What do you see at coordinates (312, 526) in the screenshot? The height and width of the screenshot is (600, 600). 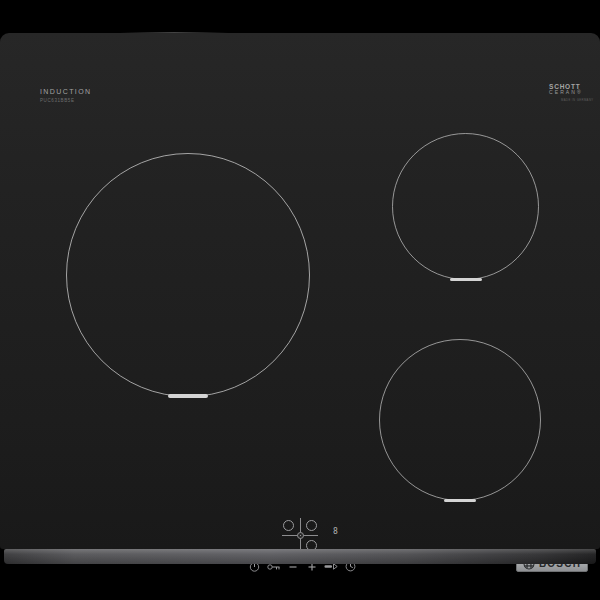 I see `zone-select-back-right-icon` at bounding box center [312, 526].